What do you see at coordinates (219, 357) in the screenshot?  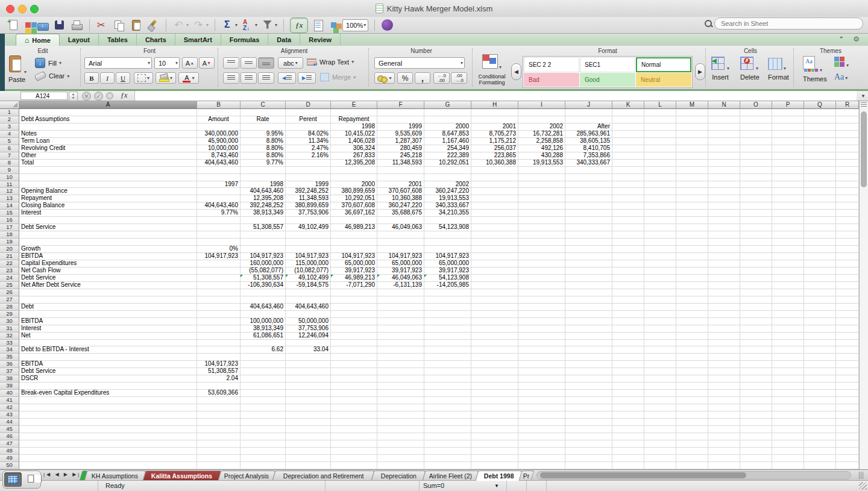 I see `cell-B35` at bounding box center [219, 357].